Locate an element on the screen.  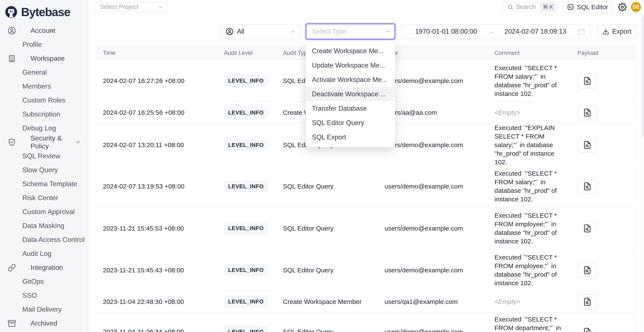
building-icon is located at coordinates (12, 58).